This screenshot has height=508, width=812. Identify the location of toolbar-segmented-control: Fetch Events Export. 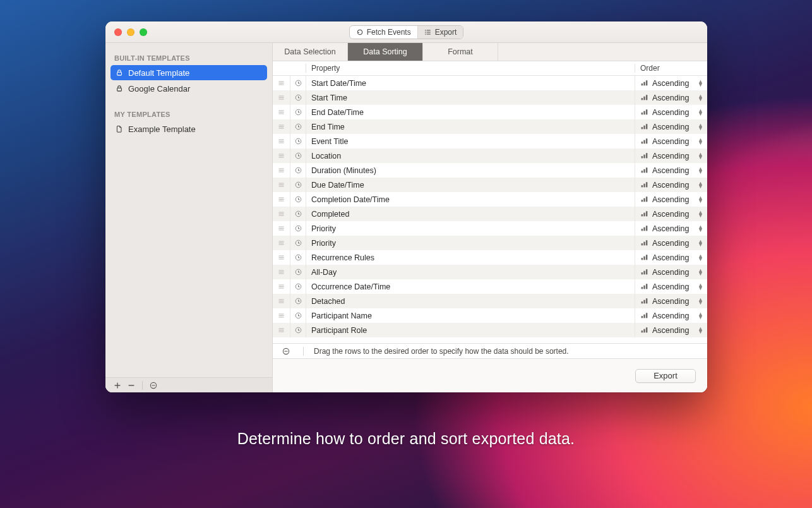
(407, 32).